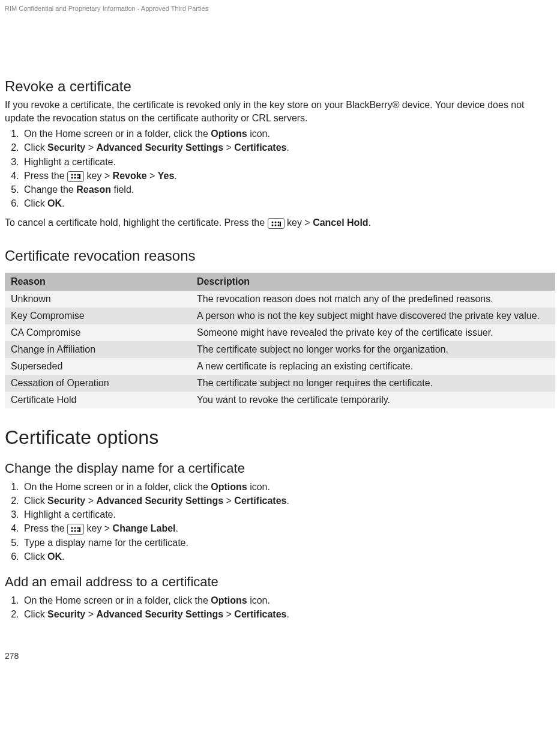 This screenshot has height=737, width=560. Describe the element at coordinates (280, 607) in the screenshot. I see `add-email-steps: On the Home screen or in a folder, click…` at that location.